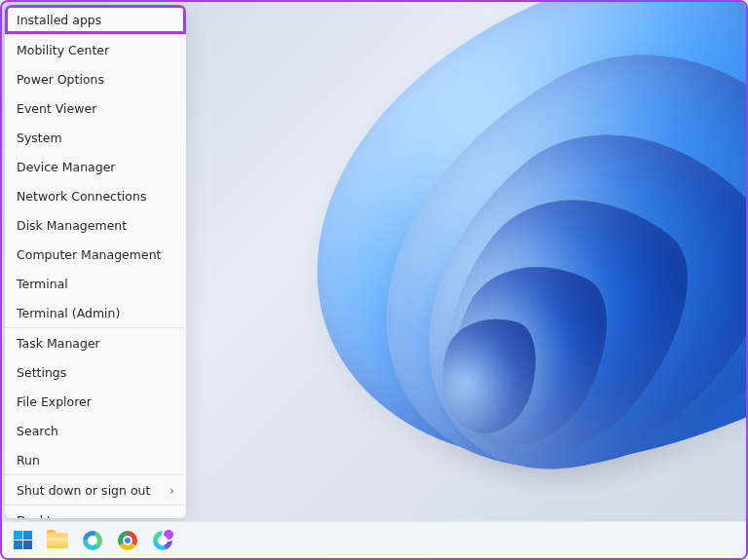 The image size is (748, 560). I want to click on menu-item-computer-management: Computer Management, so click(95, 254).